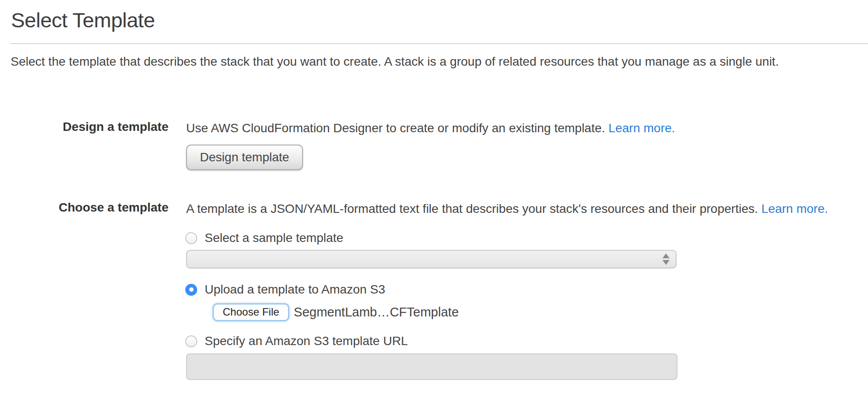  Describe the element at coordinates (439, 44) in the screenshot. I see `title-divider` at that location.